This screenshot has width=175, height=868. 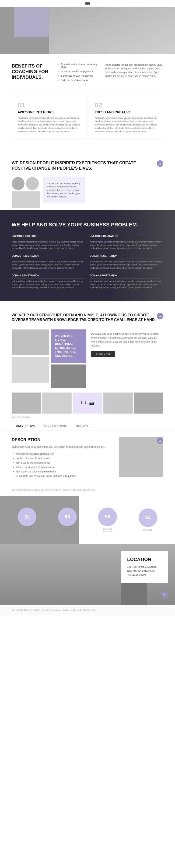 What do you see at coordinates (32, 73) in the screenshot?
I see `benefits-left: BENEFITS OF COACHING FOR INDIVIDUALS.` at bounding box center [32, 73].